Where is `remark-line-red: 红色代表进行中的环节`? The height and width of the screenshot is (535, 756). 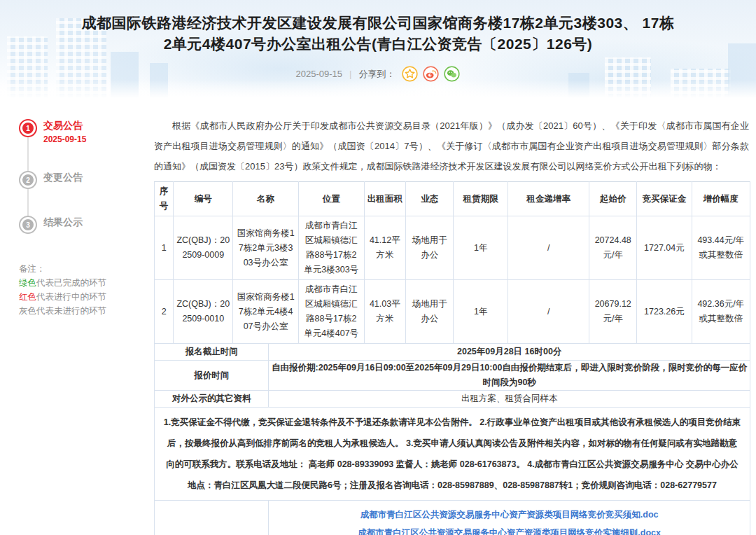 remark-line-red: 红色代表进行中的环节 is located at coordinates (87, 297).